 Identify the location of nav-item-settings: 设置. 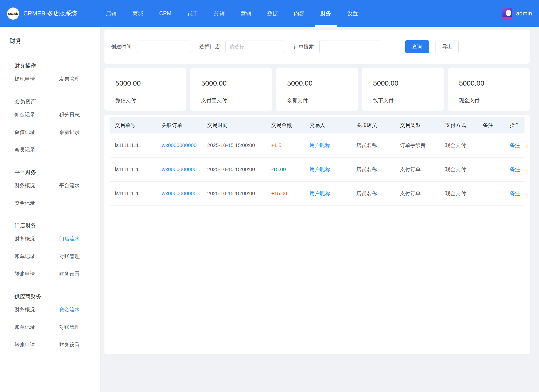
(353, 13).